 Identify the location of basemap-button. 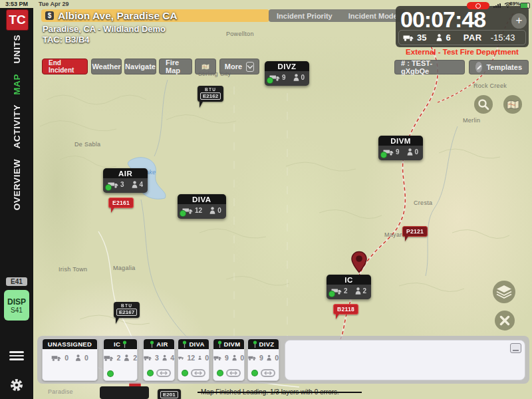
(513, 104).